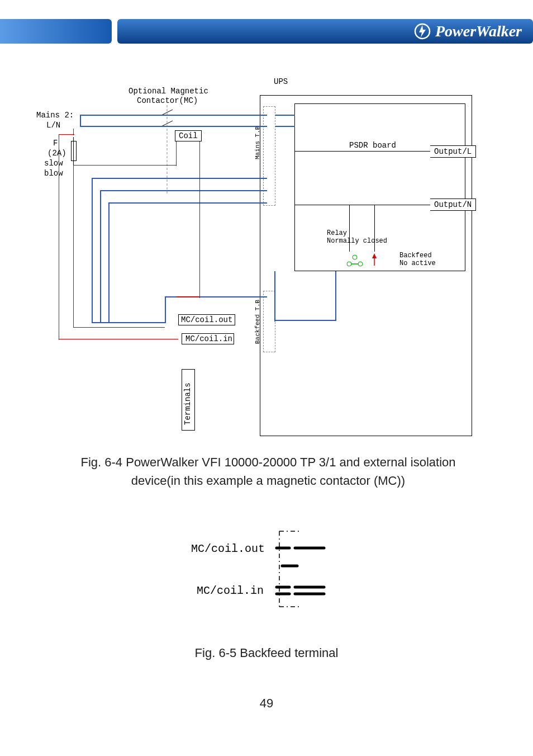  What do you see at coordinates (56, 31) in the screenshot?
I see `header-left-accent` at bounding box center [56, 31].